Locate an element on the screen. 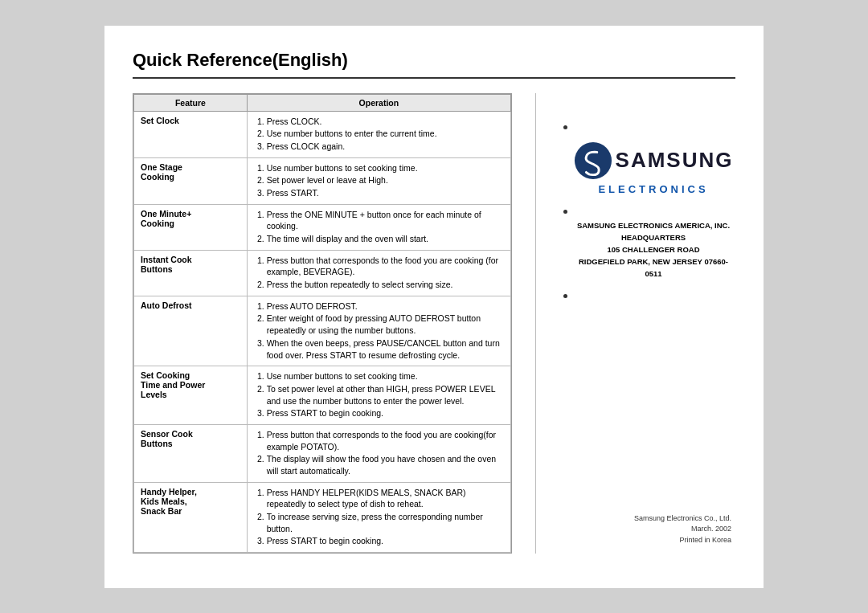  list-item: Press HANDY HELPER(KIDS MEALS, SNACK BAR… is located at coordinates (386, 498).